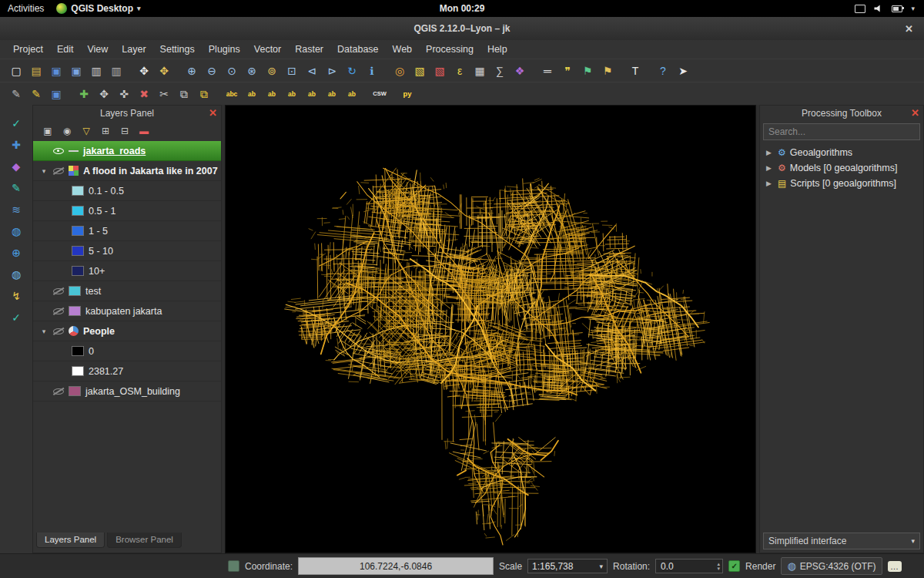 This screenshot has width=924, height=578. Describe the element at coordinates (204, 94) in the screenshot. I see `paste-features-icon: ⧉` at that location.